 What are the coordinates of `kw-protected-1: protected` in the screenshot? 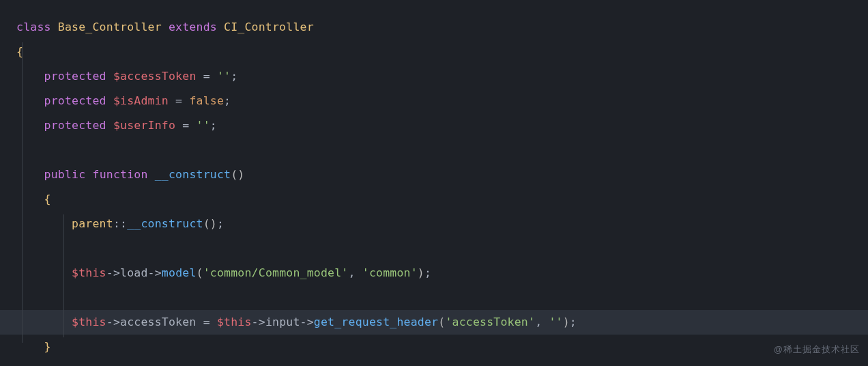 It's located at (75, 76).